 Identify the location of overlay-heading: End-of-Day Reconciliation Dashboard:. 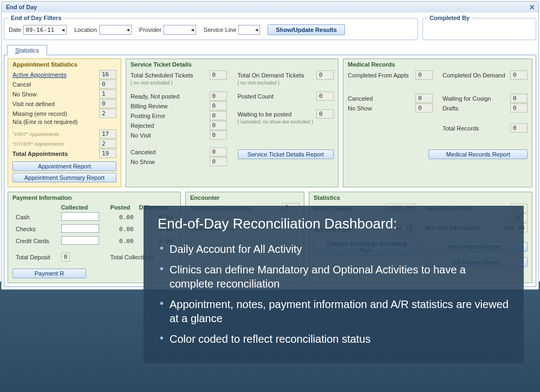
(334, 224).